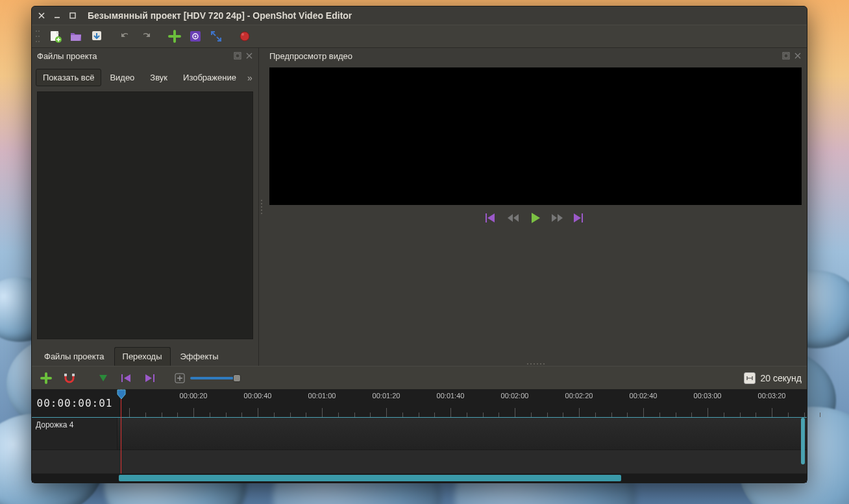 This screenshot has height=504, width=849. I want to click on add-track-button, so click(46, 378).